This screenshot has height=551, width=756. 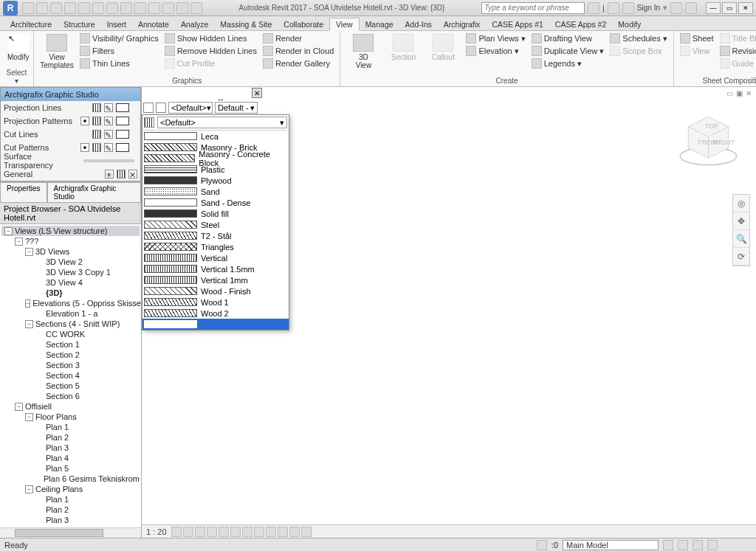 What do you see at coordinates (746, 8) in the screenshot?
I see `close-button: ✕` at bounding box center [746, 8].